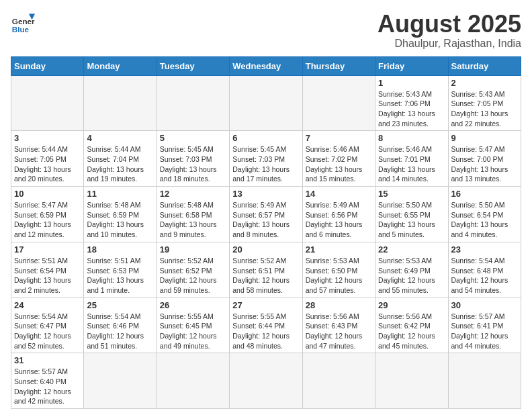 The image size is (532, 411). Describe the element at coordinates (120, 332) in the screenshot. I see `day-info: Sunrise: 5:54 AM Sunset: 6:46 PM Dayligh…` at that location.